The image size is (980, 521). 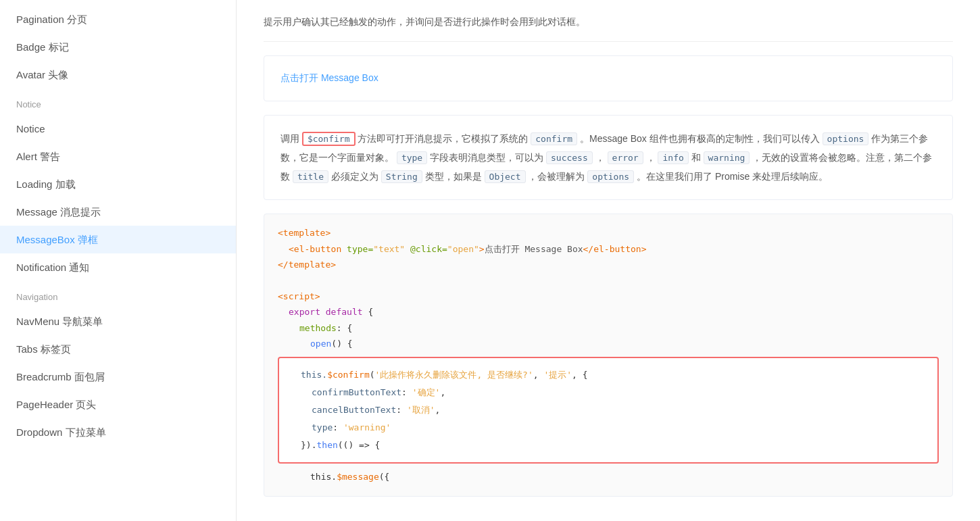 I want to click on confirm-method-code: confirm, so click(x=554, y=139).